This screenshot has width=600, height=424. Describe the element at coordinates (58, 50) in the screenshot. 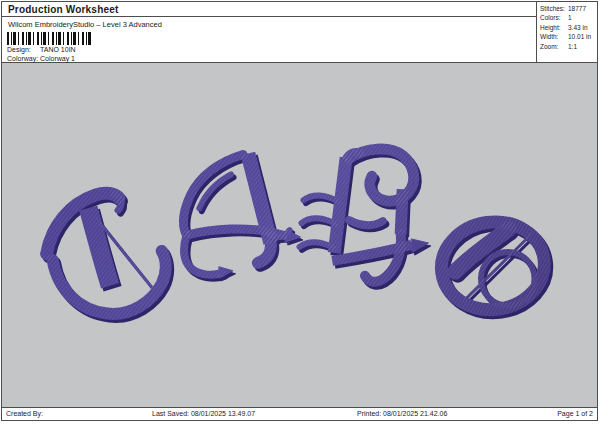

I see `design-value: TANO 10IN` at that location.